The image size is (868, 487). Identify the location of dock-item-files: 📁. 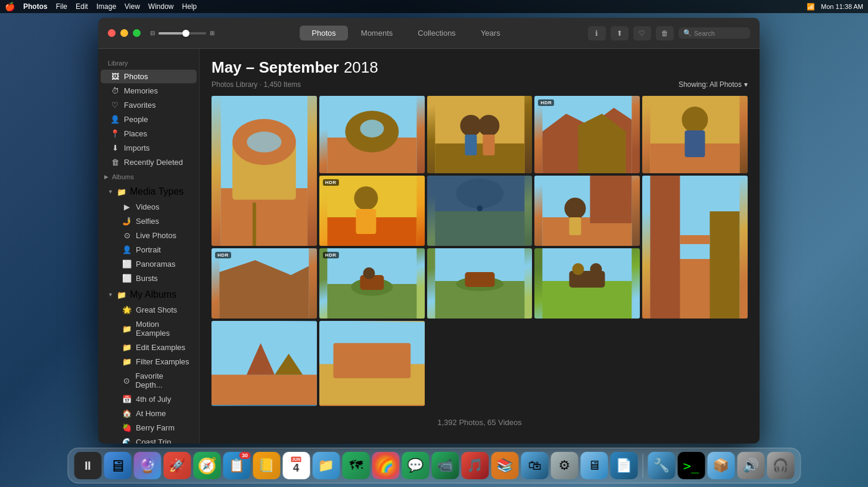
(326, 466).